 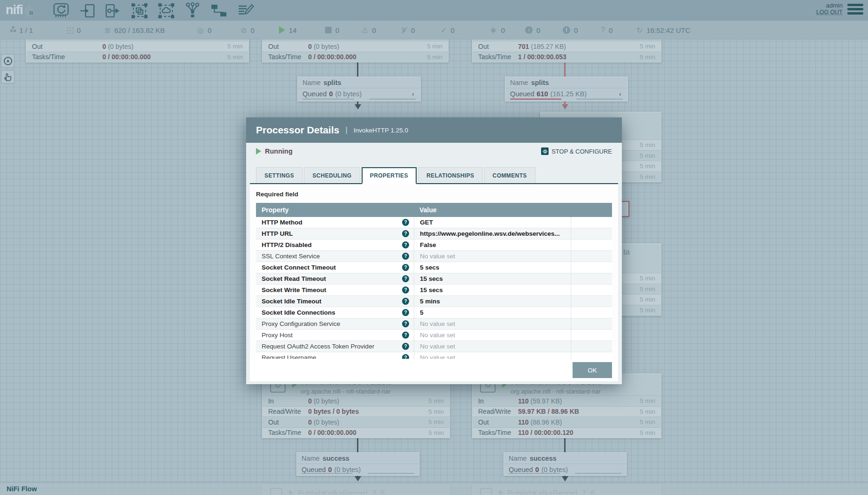 What do you see at coordinates (298, 130) in the screenshot?
I see `dialog-title: Processor Details` at bounding box center [298, 130].